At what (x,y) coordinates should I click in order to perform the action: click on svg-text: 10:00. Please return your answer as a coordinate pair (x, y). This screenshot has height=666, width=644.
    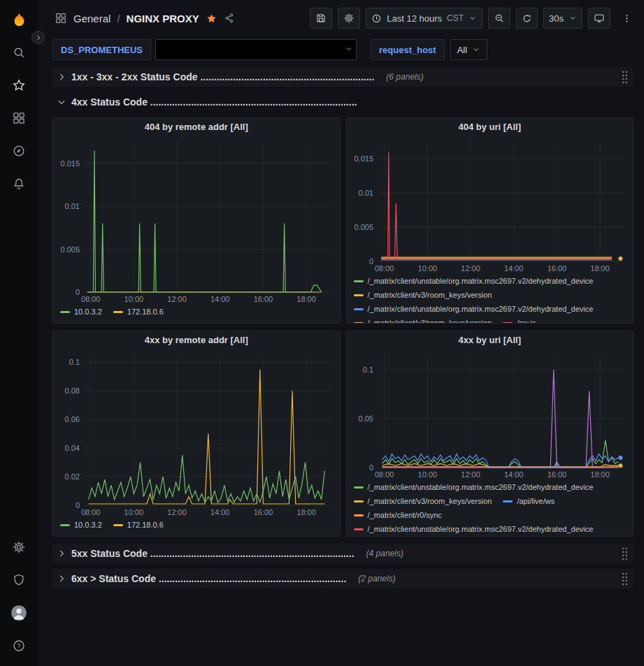
    Looking at the image, I should click on (427, 268).